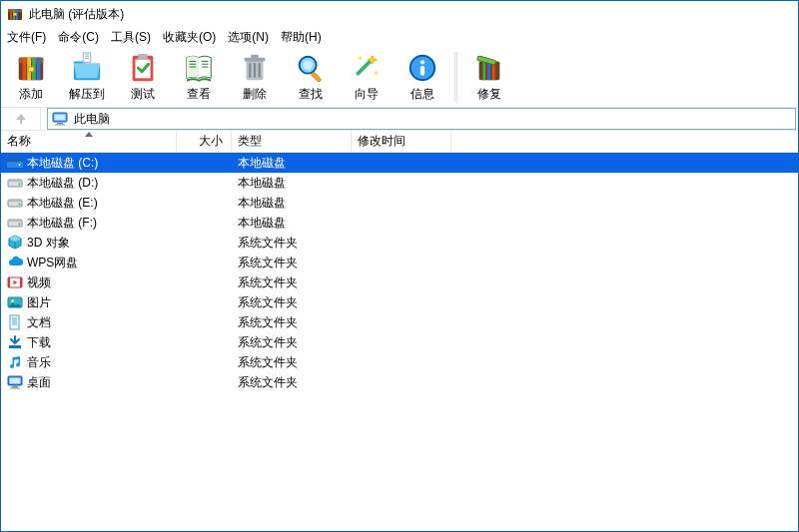  Describe the element at coordinates (302, 38) in the screenshot. I see `menu-help: 帮助(H)` at that location.